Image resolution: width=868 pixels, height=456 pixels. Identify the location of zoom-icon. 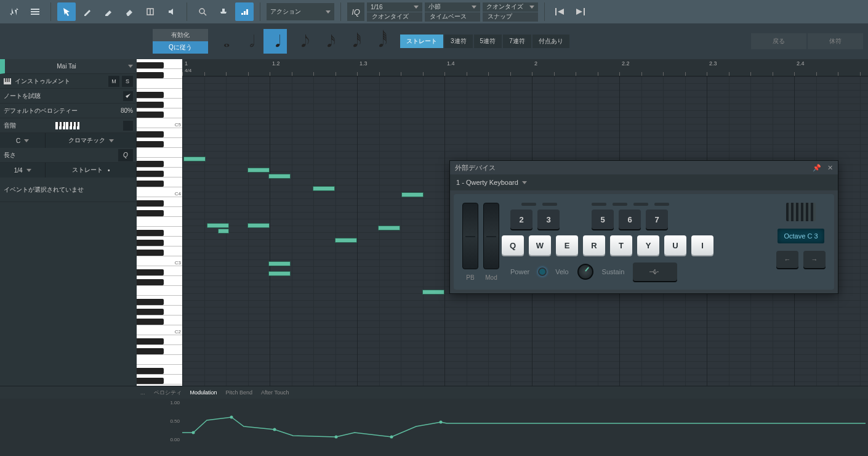
(203, 12).